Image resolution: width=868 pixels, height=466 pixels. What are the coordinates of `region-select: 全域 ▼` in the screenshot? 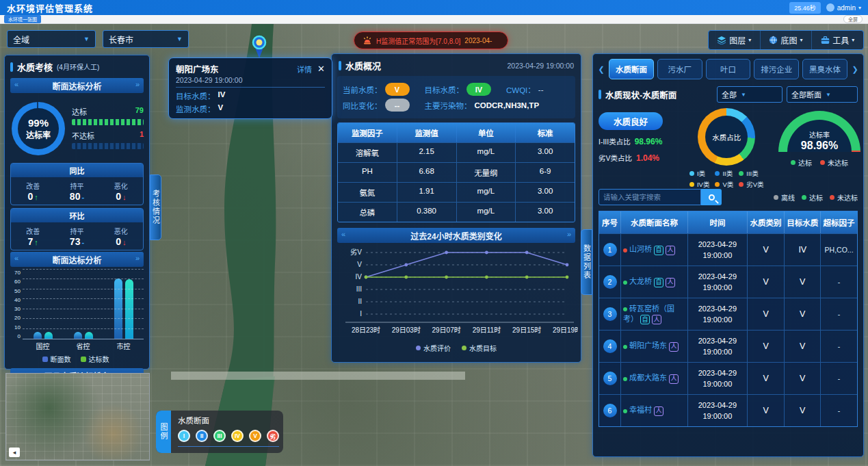 It's located at (51, 39).